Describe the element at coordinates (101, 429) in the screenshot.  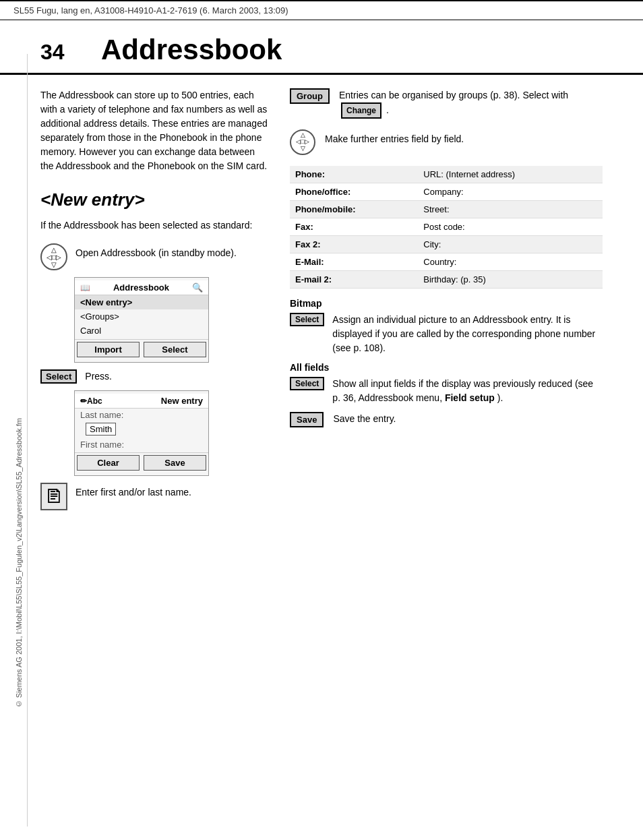
I see `form-last-name-box: Smith` at that location.